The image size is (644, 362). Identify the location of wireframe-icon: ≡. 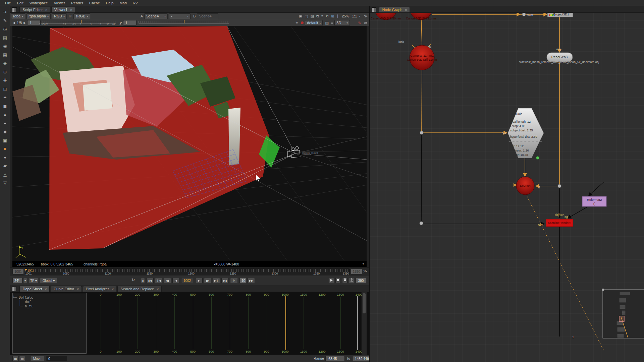
(332, 23).